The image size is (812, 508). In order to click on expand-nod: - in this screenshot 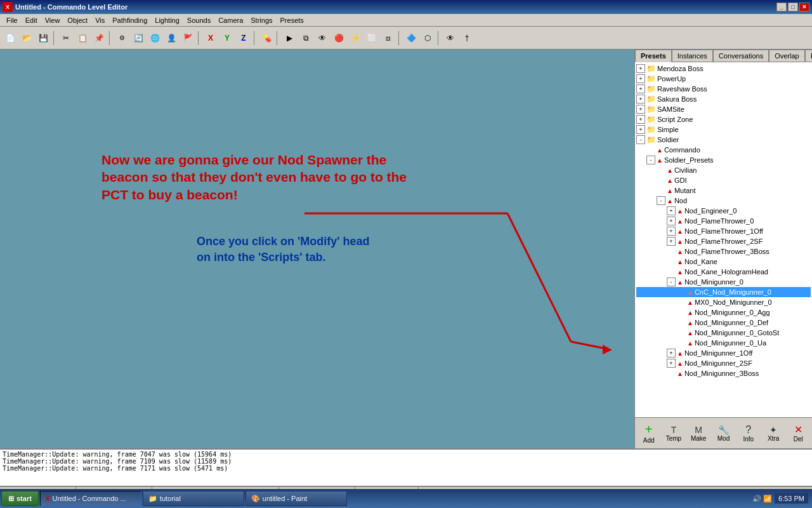, I will do `click(661, 201)`.